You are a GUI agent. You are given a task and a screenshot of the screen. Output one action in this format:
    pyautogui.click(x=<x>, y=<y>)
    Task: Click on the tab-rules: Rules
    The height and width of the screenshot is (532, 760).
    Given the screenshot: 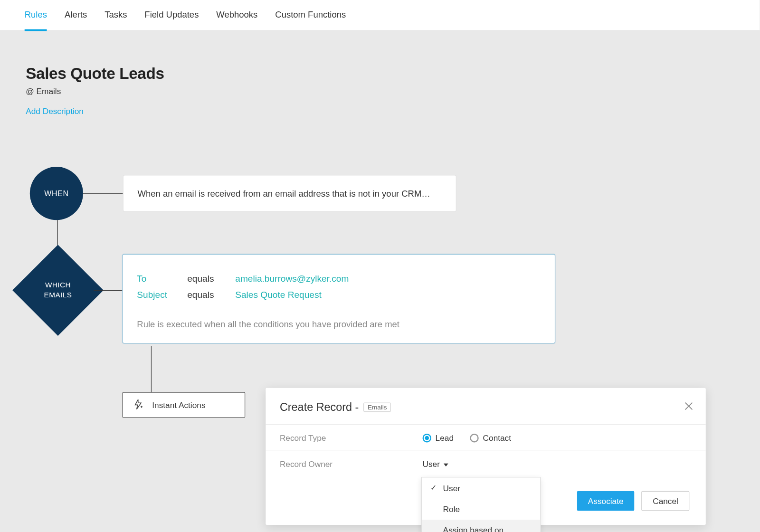 What is the action you would take?
    pyautogui.click(x=36, y=15)
    